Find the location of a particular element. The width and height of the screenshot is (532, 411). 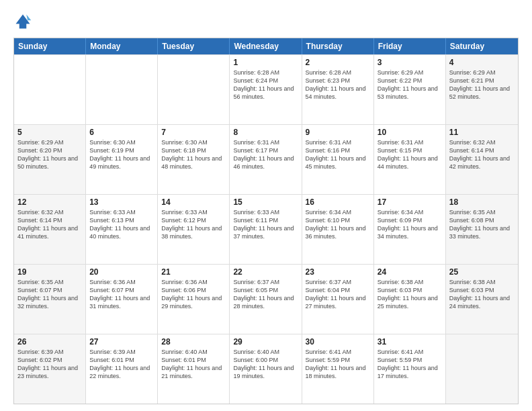

calendar-cell: 22Sunrise: 6:37 AM Sunset: 6:05 PM Dayli… is located at coordinates (266, 300).